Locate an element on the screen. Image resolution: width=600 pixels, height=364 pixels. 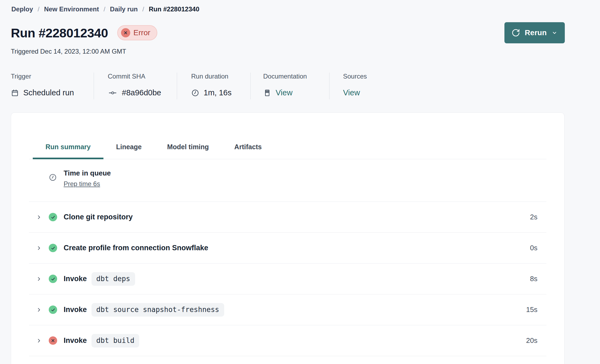
documentation-view-link: View is located at coordinates (284, 93).